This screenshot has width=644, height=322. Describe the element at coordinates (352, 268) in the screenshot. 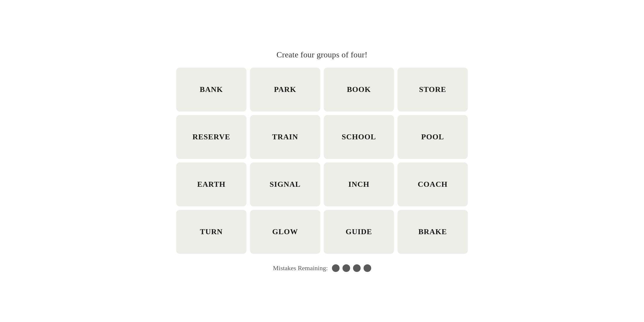

I see `mistakes-dots` at that location.